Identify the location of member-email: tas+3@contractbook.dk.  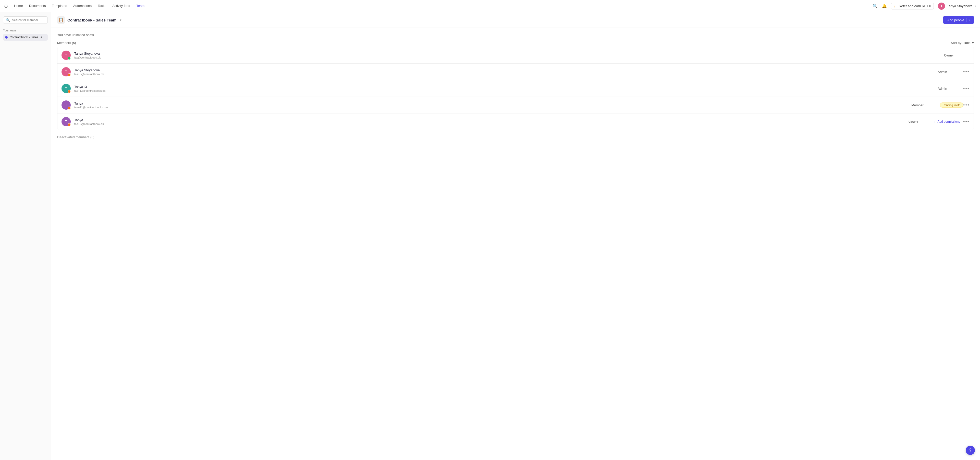
(506, 74).